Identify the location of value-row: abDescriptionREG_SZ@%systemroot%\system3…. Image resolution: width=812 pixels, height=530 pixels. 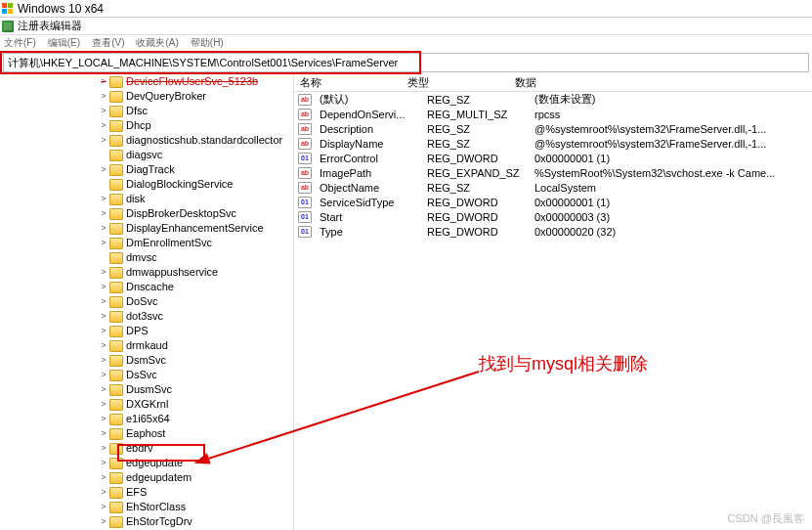
(553, 129).